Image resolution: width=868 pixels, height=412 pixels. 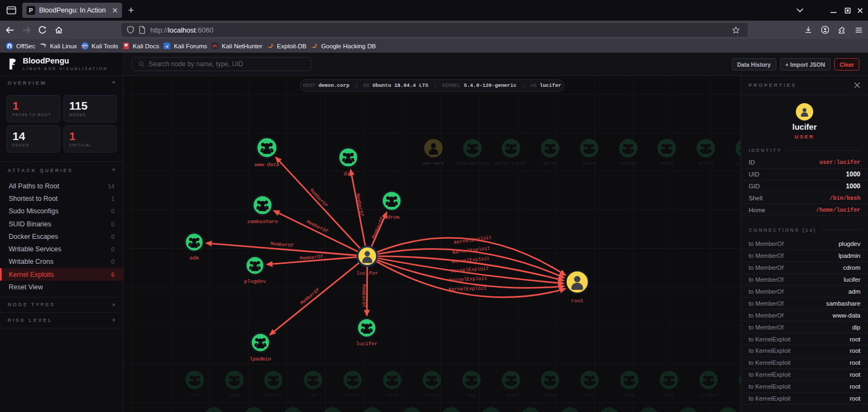 I want to click on svg-text: dialout, so click(x=273, y=395).